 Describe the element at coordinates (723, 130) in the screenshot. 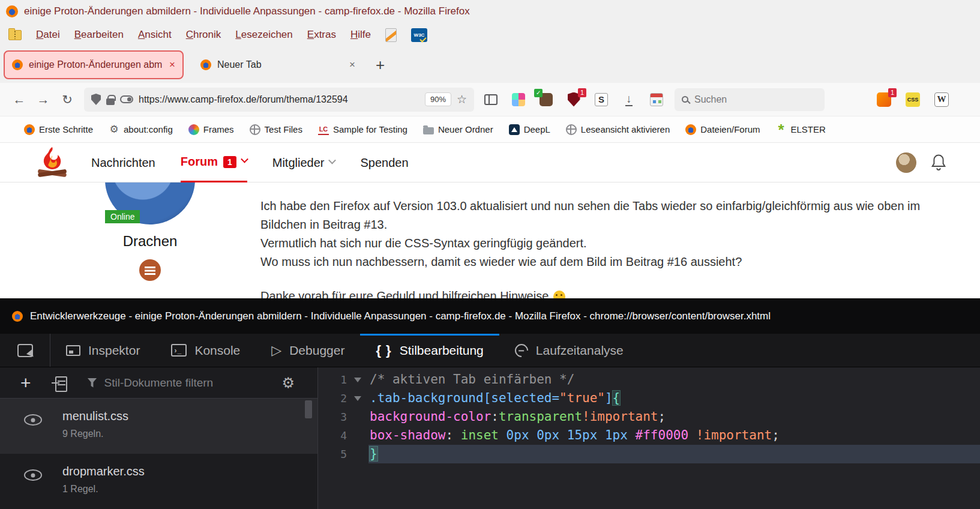

I see `bookmark-dateien-forum: Dateien/Forum` at that location.